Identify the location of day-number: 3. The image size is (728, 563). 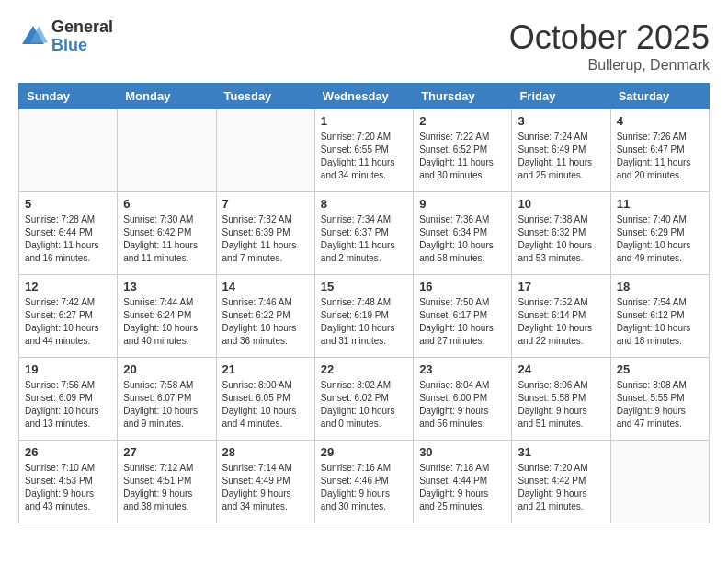
(561, 121).